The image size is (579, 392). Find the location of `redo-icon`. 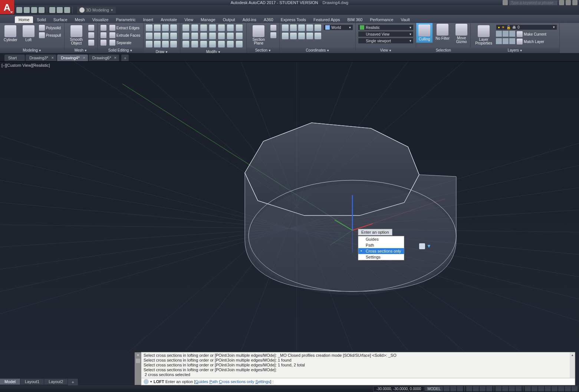

redo-icon is located at coordinates (67, 10).